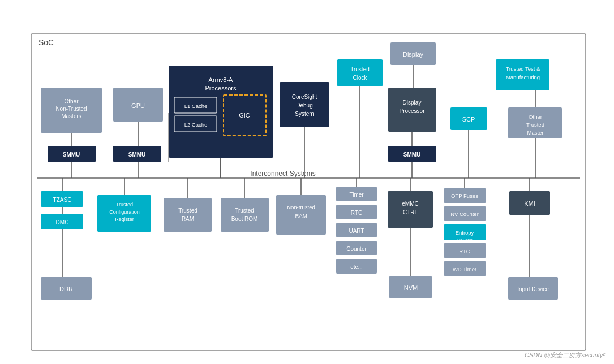 The height and width of the screenshot is (364, 614). I want to click on svg-text: Non-Trusted, so click(71, 109).